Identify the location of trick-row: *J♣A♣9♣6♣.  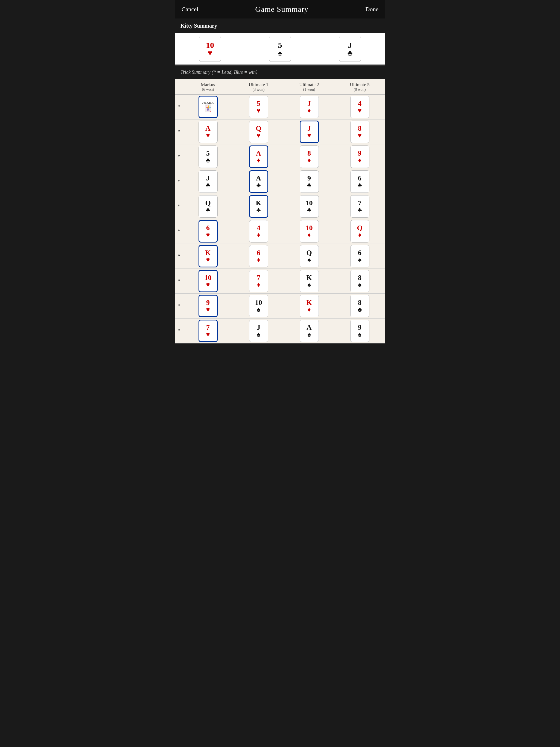
(280, 182).